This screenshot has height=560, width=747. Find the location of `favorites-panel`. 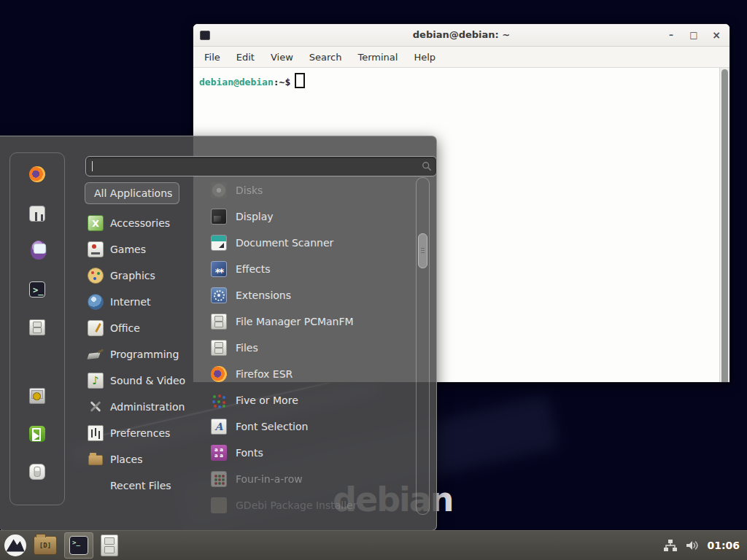

favorites-panel is located at coordinates (37, 329).